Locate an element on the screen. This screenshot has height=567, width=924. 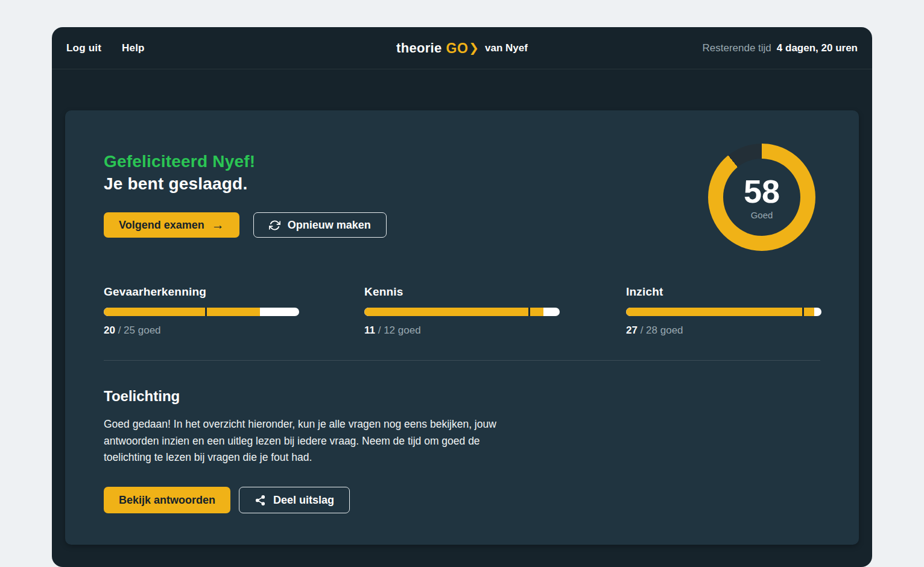
section-divider is located at coordinates (462, 361).